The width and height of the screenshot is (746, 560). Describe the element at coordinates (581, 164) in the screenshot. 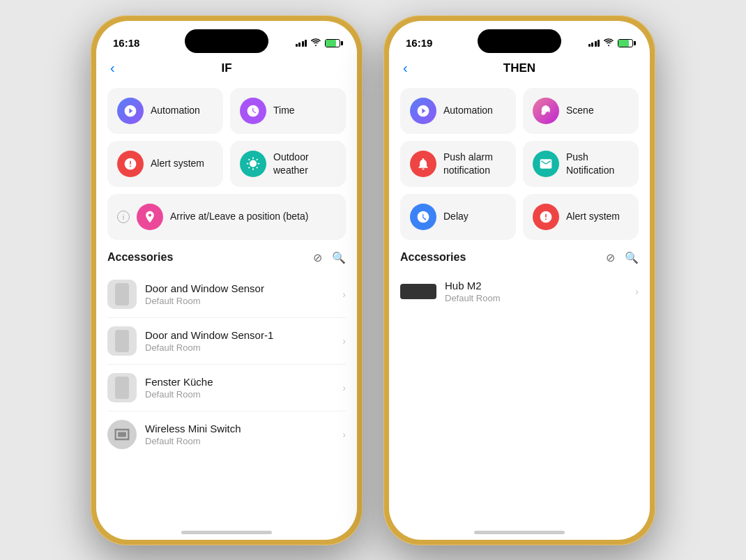

I see `card-push-notif-right: Push Notification` at that location.